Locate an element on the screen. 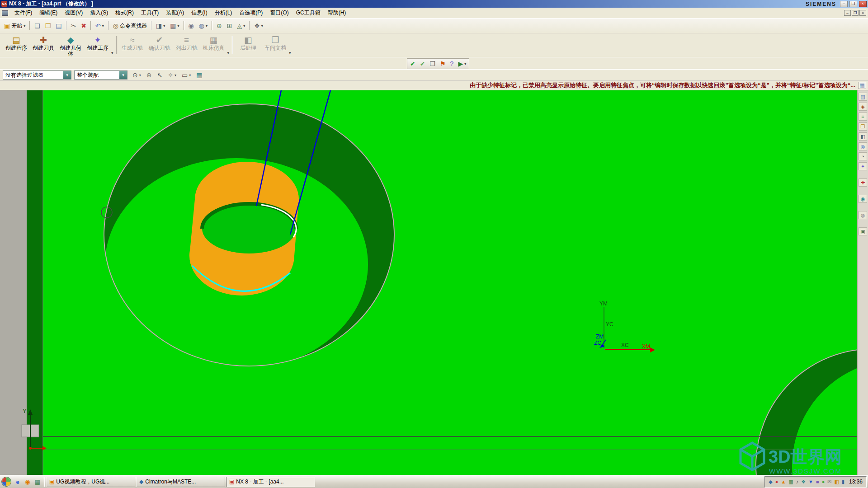 The width and height of the screenshot is (868, 488). assembly-navigator-icon: ▤ is located at coordinates (863, 97).